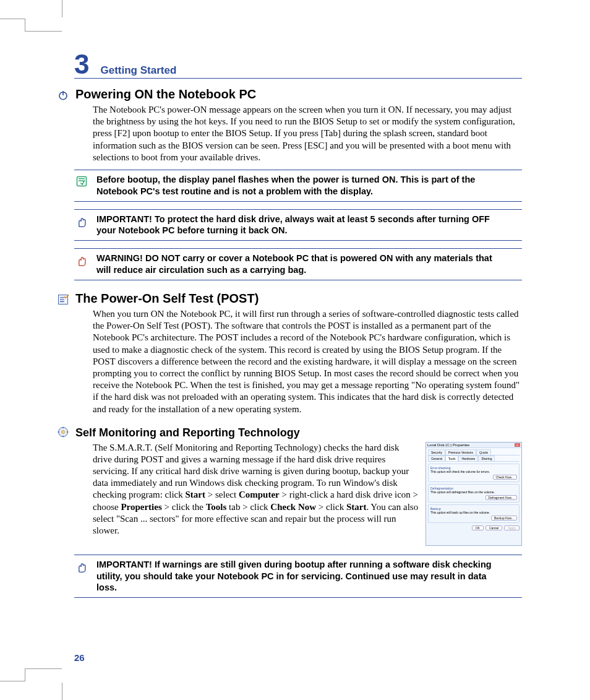  What do you see at coordinates (461, 452) in the screenshot?
I see `tab-previous-versions: Previous Versions` at bounding box center [461, 452].